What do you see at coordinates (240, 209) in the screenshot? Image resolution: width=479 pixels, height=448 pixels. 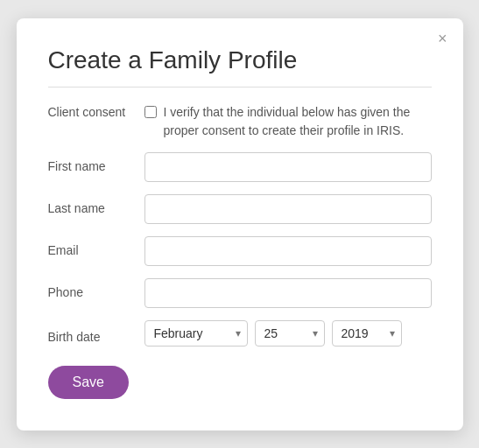 I see `last-name-row: Last name` at bounding box center [240, 209].